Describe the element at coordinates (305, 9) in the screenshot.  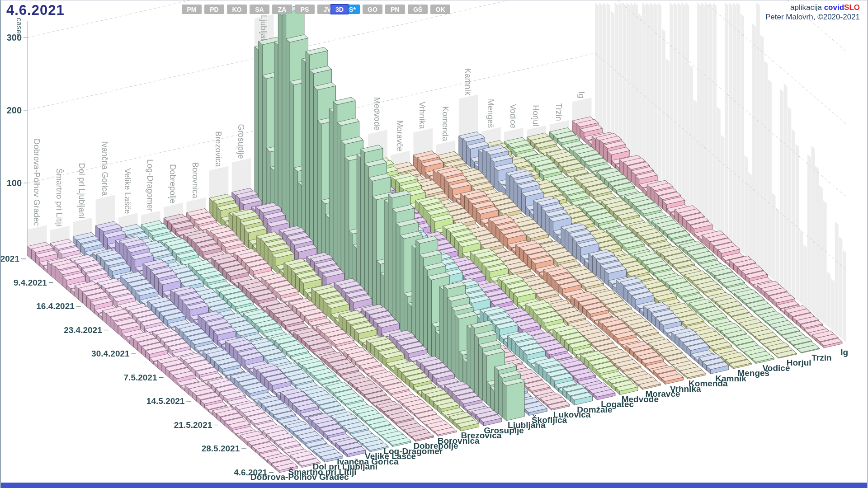
I see `region-button-ps: PS` at that location.